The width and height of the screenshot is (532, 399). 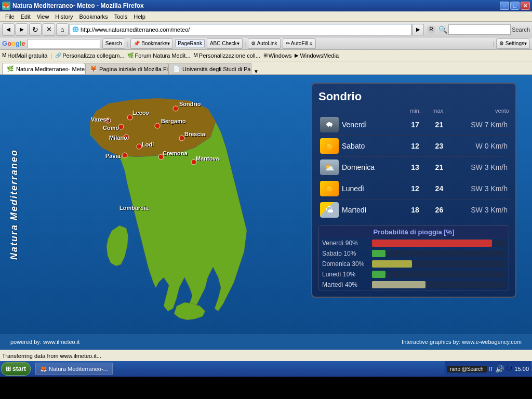 I want to click on city-dot-lodi, so click(x=139, y=147).